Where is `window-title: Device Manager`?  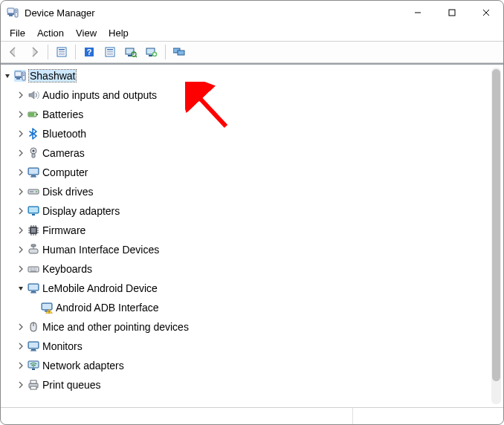
window-title: Device Manager is located at coordinates (213, 13).